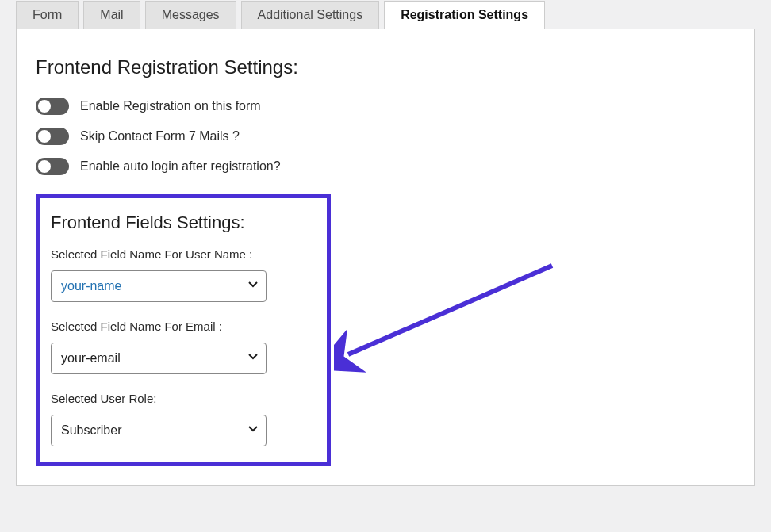 The width and height of the screenshot is (771, 532). What do you see at coordinates (159, 431) in the screenshot?
I see `role-select: Subscriber` at bounding box center [159, 431].